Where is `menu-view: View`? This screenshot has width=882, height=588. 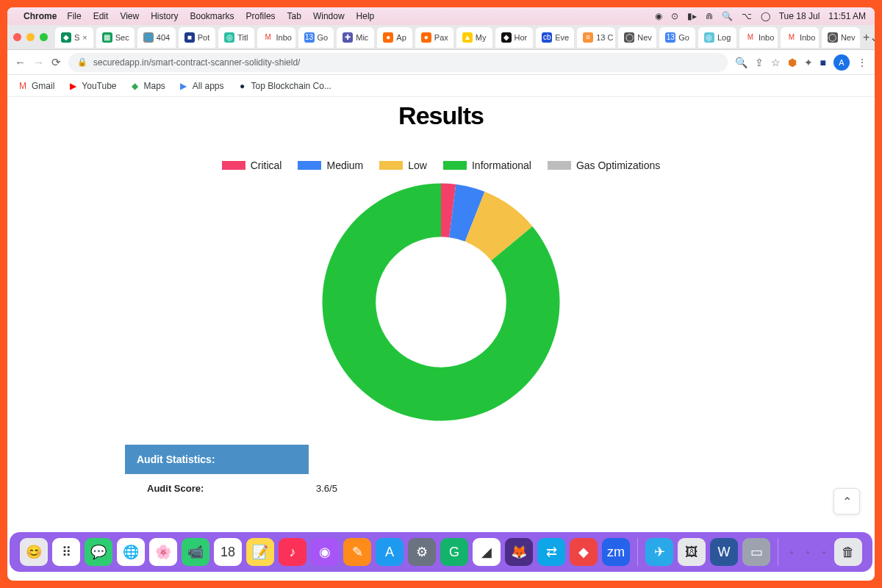
menu-view: View is located at coordinates (129, 16).